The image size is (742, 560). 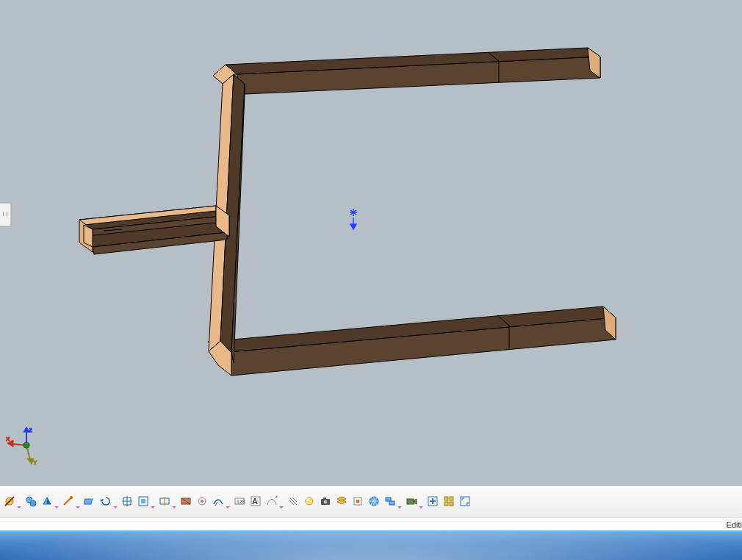 I want to click on camera-button, so click(x=411, y=502).